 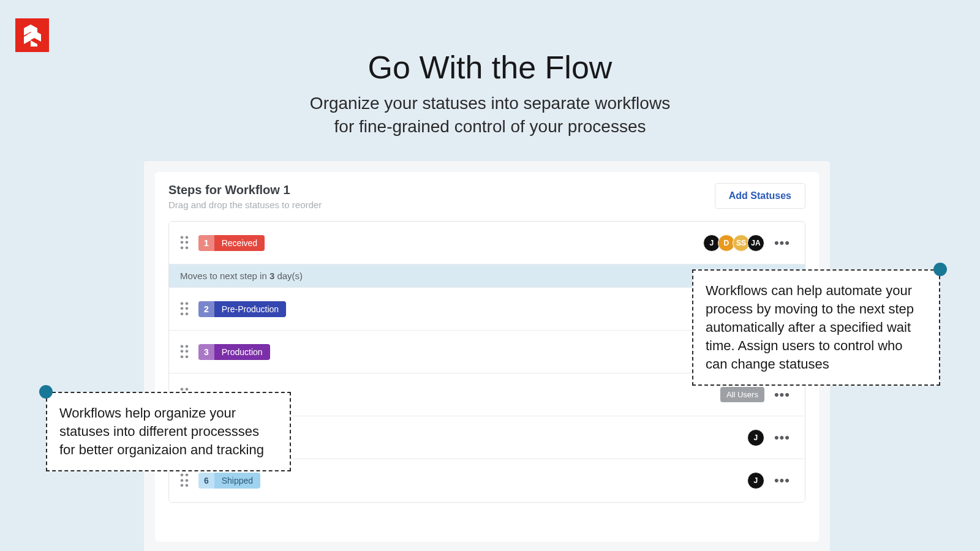 I want to click on avatar: JA, so click(x=756, y=243).